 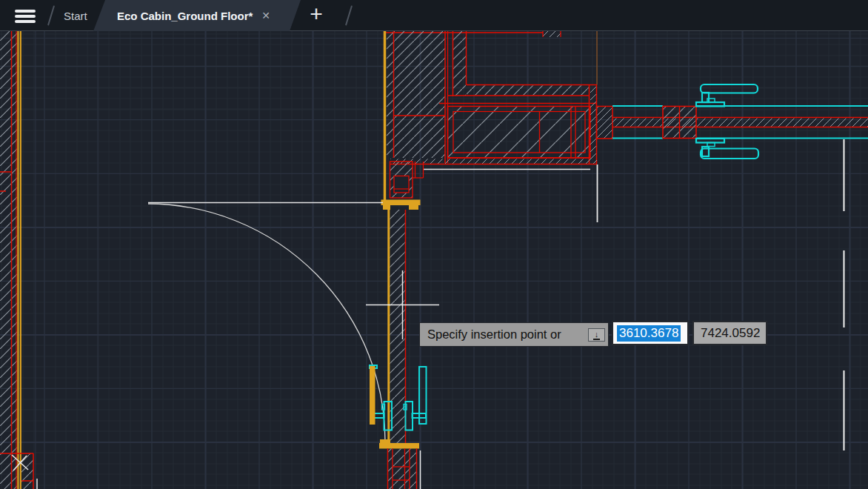 What do you see at coordinates (434, 16) in the screenshot?
I see `file-tab-bar: / Start Eco Cabin_Ground Floor* ✕ +` at bounding box center [434, 16].